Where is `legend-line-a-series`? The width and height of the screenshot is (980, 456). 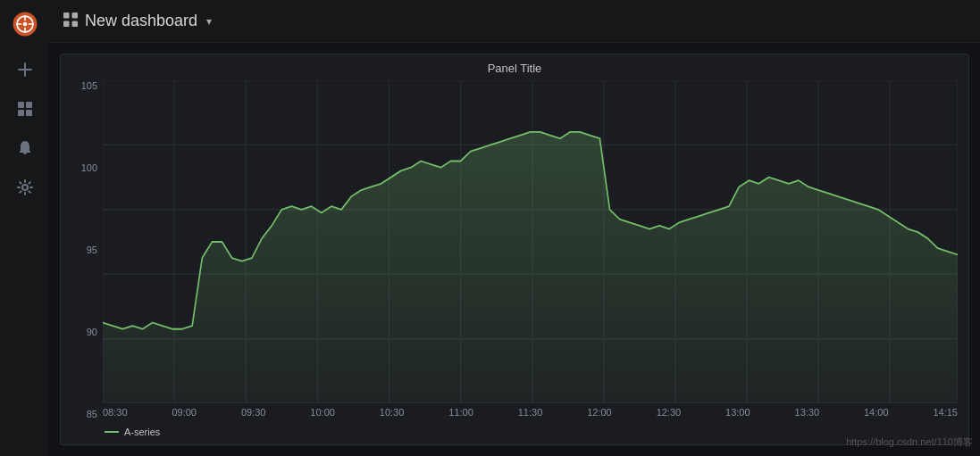 legend-line-a-series is located at coordinates (112, 432).